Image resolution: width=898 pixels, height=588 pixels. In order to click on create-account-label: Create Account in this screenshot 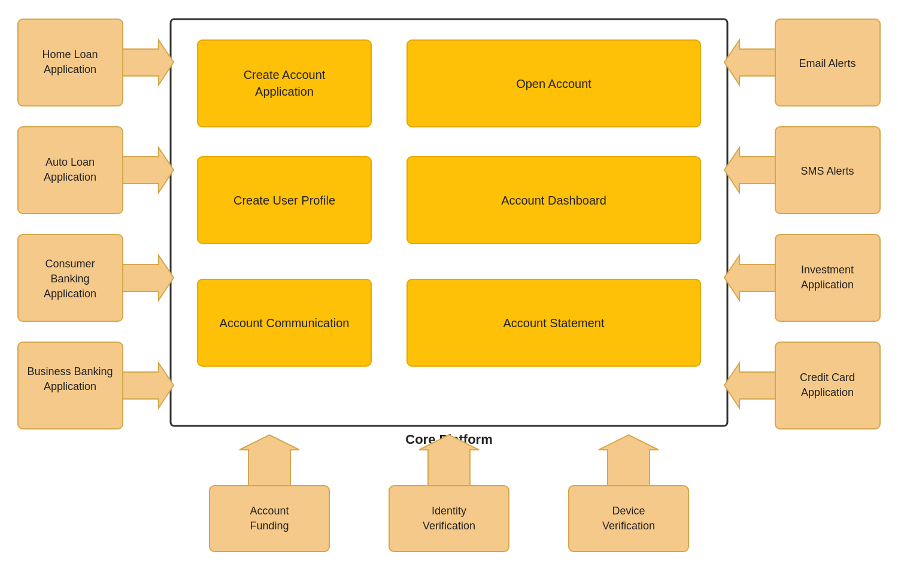, I will do `click(285, 75)`.